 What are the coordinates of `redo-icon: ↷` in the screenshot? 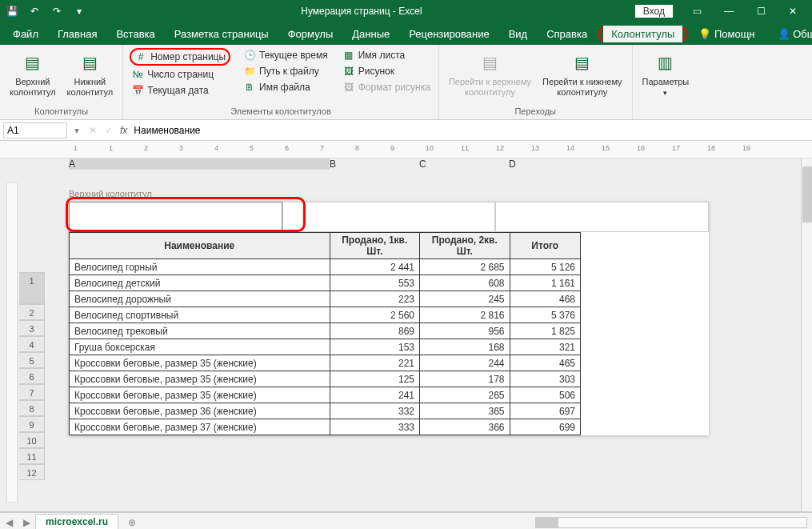 It's located at (57, 11).